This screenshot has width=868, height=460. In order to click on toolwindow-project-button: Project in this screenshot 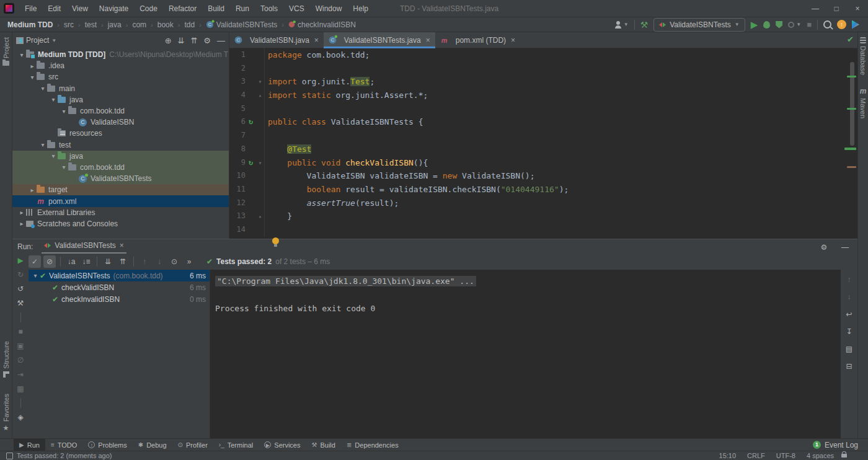, I will do `click(6, 51)`.